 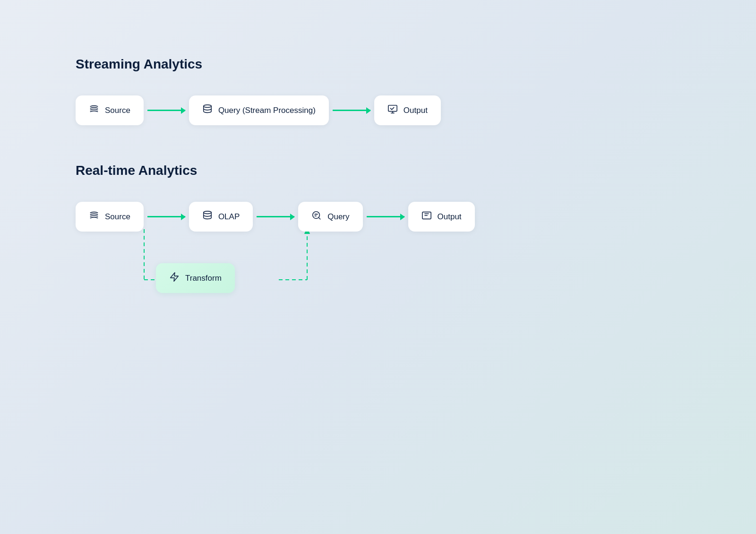 I want to click on transform-node: Transform, so click(x=196, y=278).